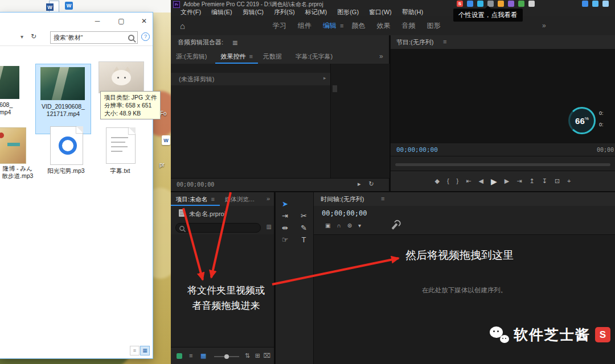 The height and width of the screenshot is (364, 615). Describe the element at coordinates (236, 56) in the screenshot. I see `source-panel-tab: 效果控件≡` at that location.